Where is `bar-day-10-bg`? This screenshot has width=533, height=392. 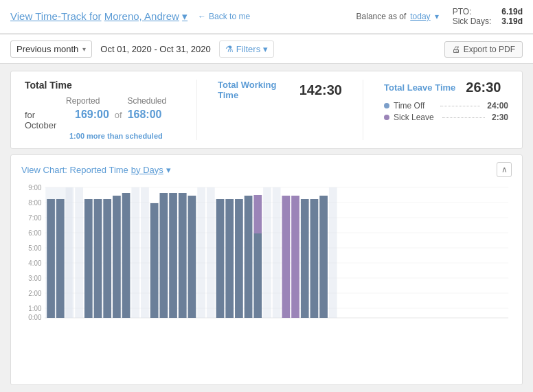
bar-day-10-bg is located at coordinates (135, 253).